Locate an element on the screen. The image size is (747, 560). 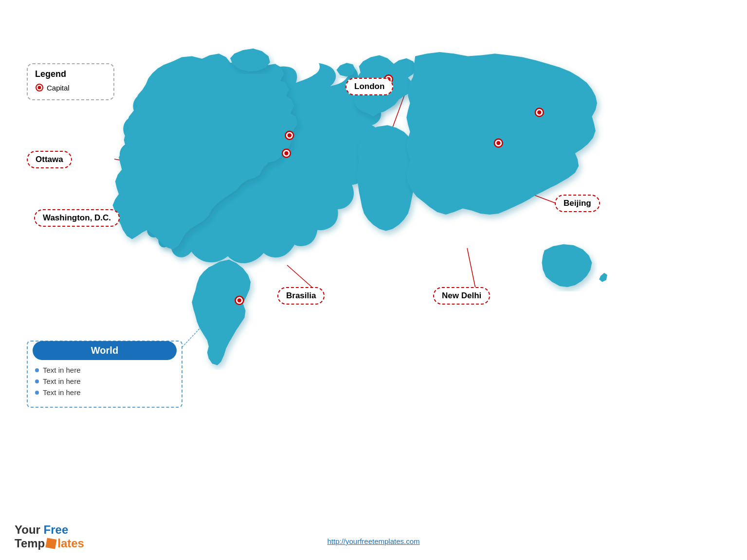
logo-templ-text: Temp is located at coordinates (30, 543).